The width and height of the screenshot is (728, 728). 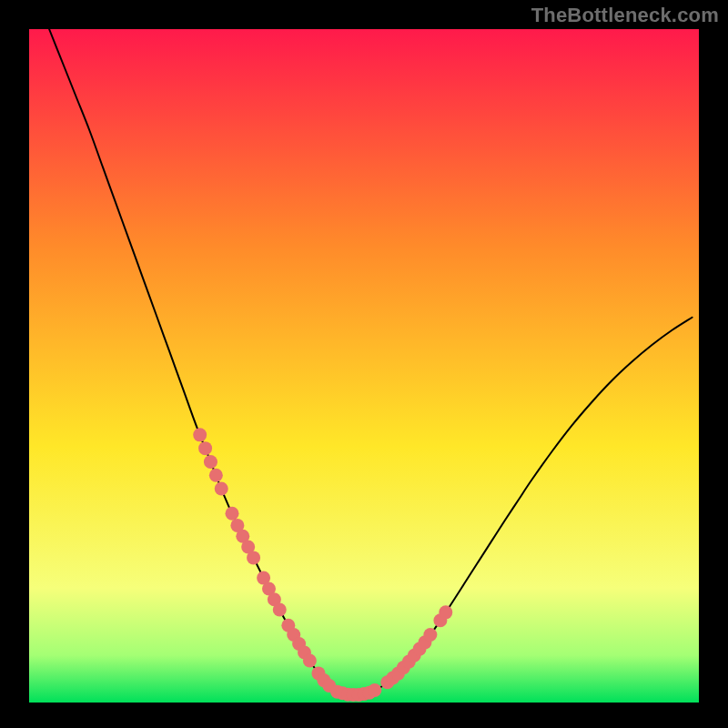 What do you see at coordinates (625, 15) in the screenshot?
I see `watermark-text: TheBottleneck.com` at bounding box center [625, 15].